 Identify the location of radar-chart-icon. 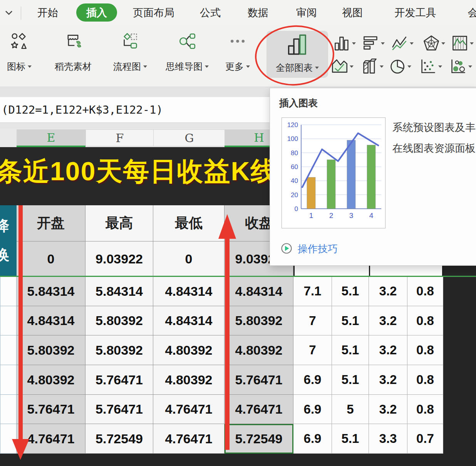
(431, 43).